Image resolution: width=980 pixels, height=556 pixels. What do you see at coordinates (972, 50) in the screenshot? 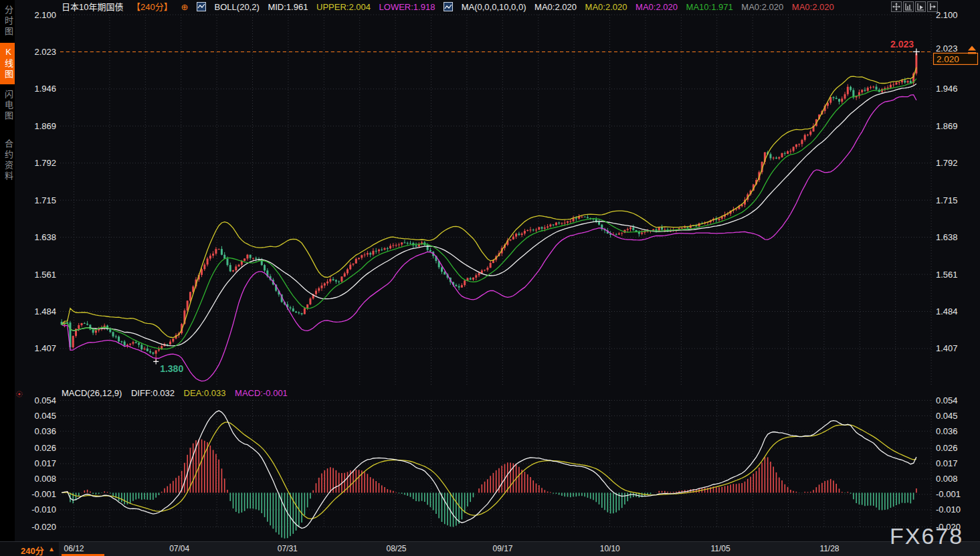
I see `price-marker-icon` at bounding box center [972, 50].